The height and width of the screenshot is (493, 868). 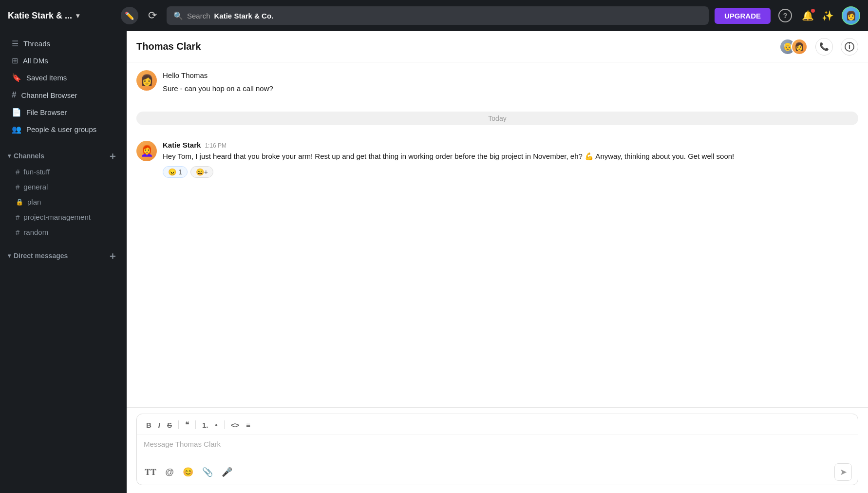 I want to click on history-button: ⟳, so click(x=152, y=16).